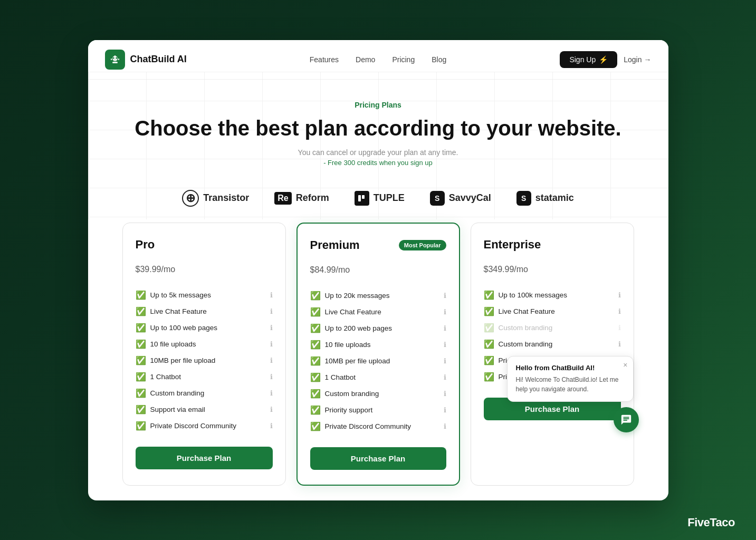 The height and width of the screenshot is (540, 756). I want to click on logo-icon, so click(115, 60).